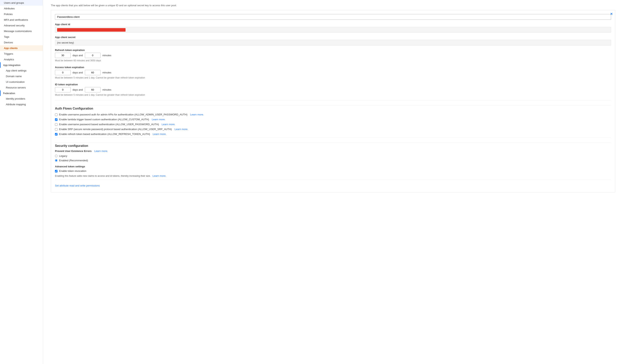 Image resolution: width=623 pixels, height=364 pixels. What do you see at coordinates (21, 26) in the screenshot?
I see `sidebar-item-advanced-security: Advanced security` at bounding box center [21, 26].